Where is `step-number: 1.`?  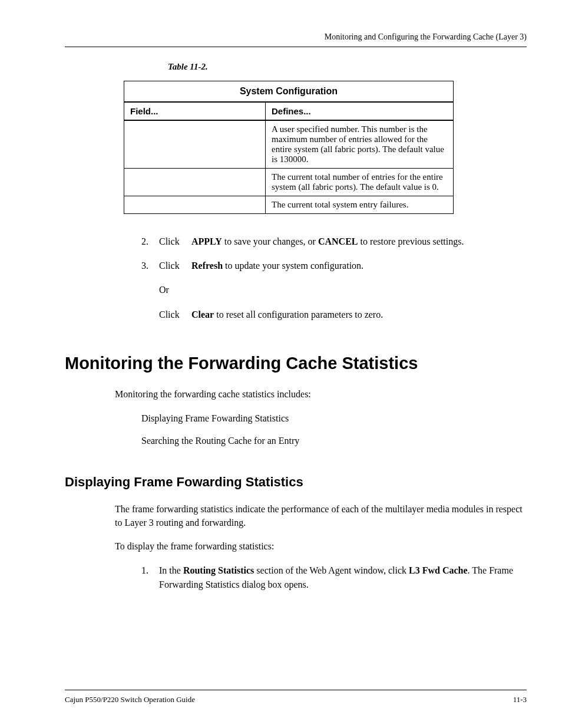 step-number: 1. is located at coordinates (150, 577).